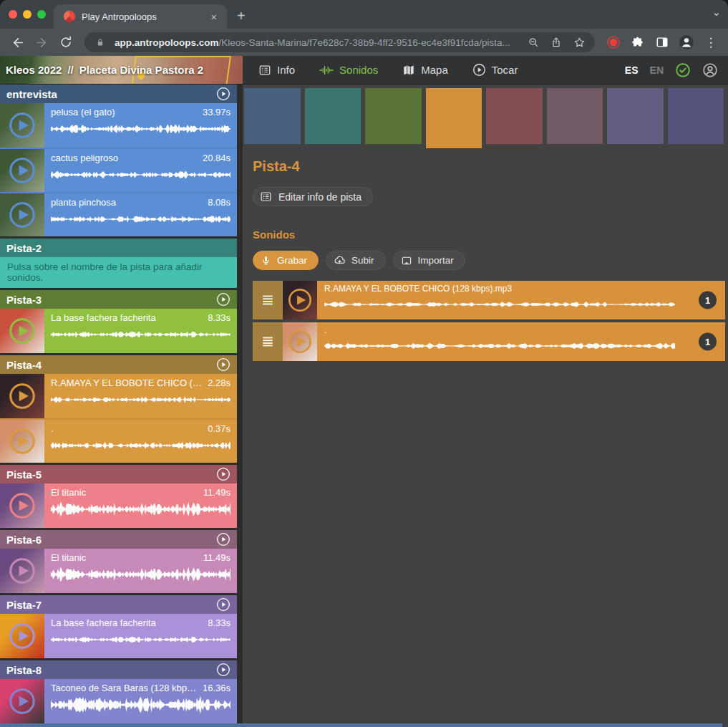  I want to click on address-bar: app.antropoloops.com/Kleos-Santa-Marina/…, so click(339, 42).